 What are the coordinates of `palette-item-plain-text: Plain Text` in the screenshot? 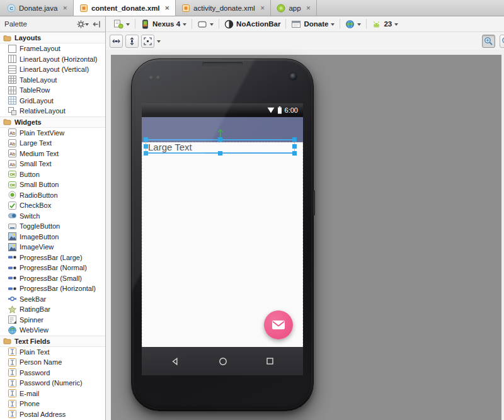 It's located at (53, 353).